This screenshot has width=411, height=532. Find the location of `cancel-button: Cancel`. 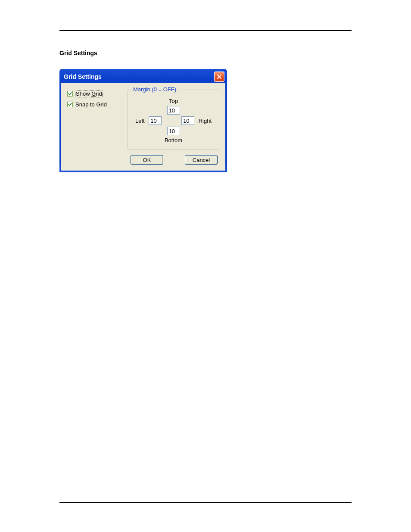

cancel-button: Cancel is located at coordinates (201, 160).